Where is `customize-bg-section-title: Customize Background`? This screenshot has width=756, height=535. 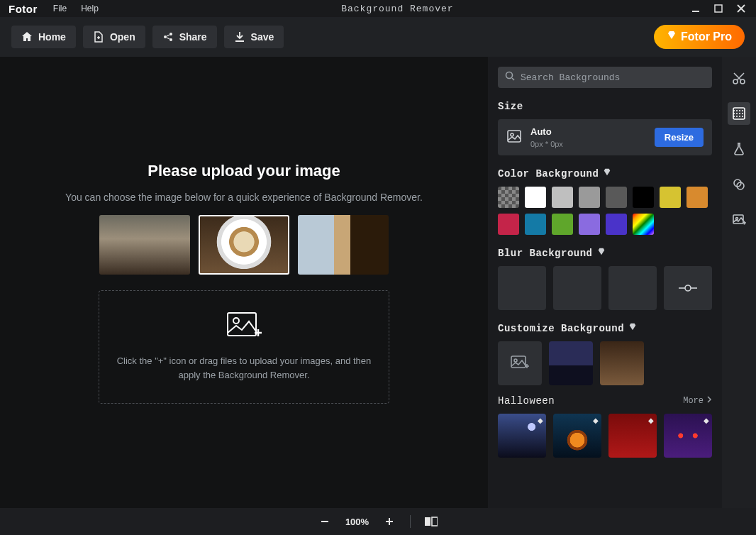 customize-bg-section-title: Customize Background is located at coordinates (605, 329).